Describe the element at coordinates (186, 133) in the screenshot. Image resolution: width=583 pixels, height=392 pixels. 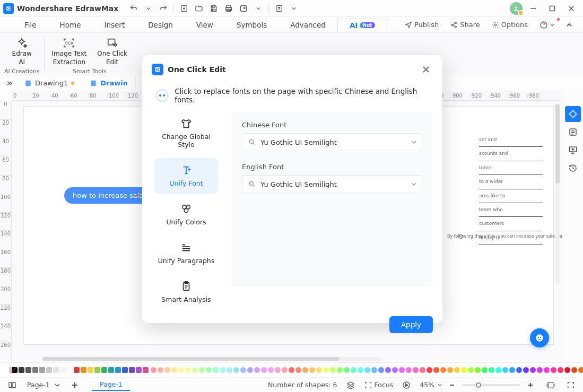
I see `side-change-global-style: Change Global Style` at that location.